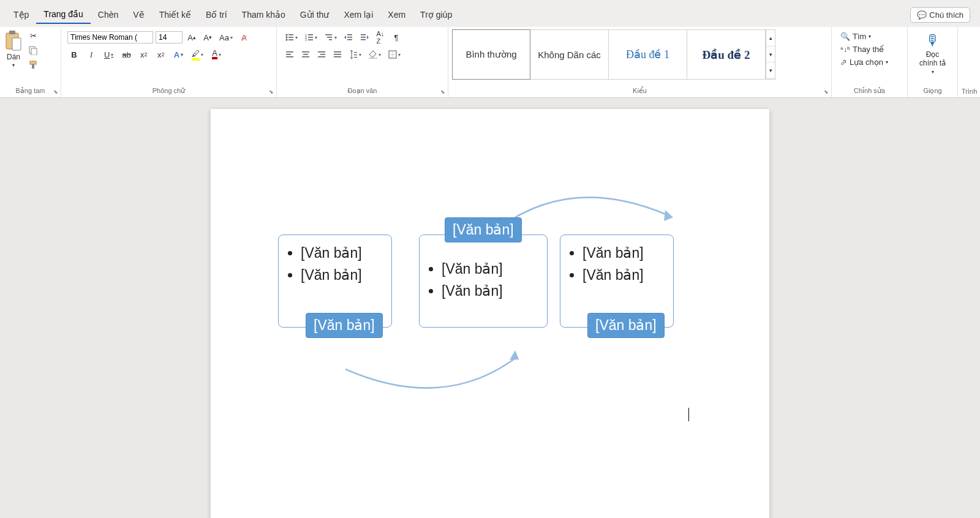 The image size is (980, 518). What do you see at coordinates (355, 54) in the screenshot?
I see `line-spacing-button` at bounding box center [355, 54].